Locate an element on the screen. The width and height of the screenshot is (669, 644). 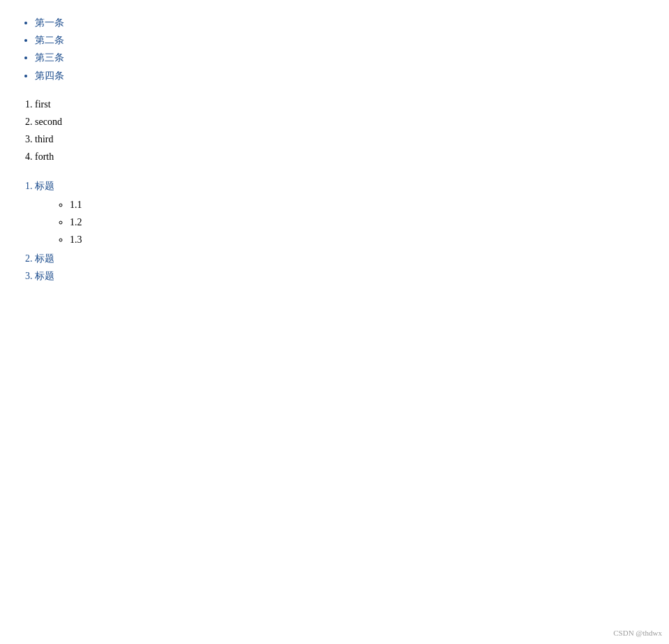
list-item: second is located at coordinates (345, 121).